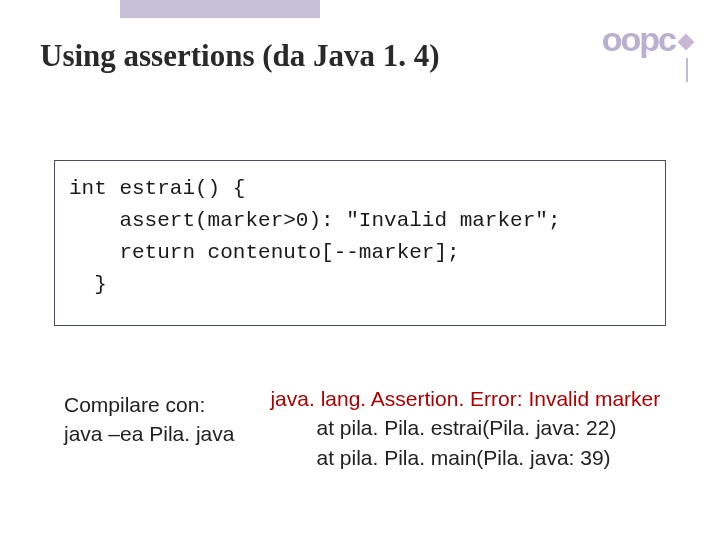 The width and height of the screenshot is (720, 540). What do you see at coordinates (157, 188) in the screenshot?
I see `code-line: int estrai() {` at bounding box center [157, 188].